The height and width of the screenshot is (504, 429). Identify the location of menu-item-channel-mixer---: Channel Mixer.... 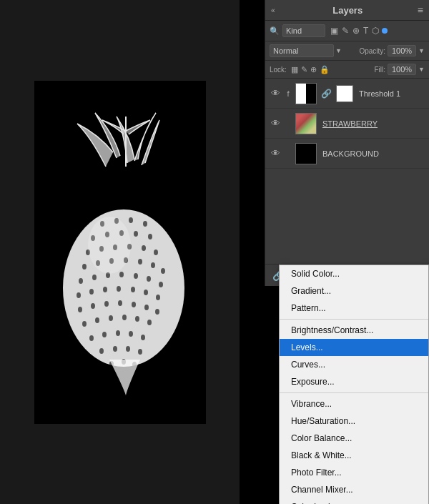
(354, 490).